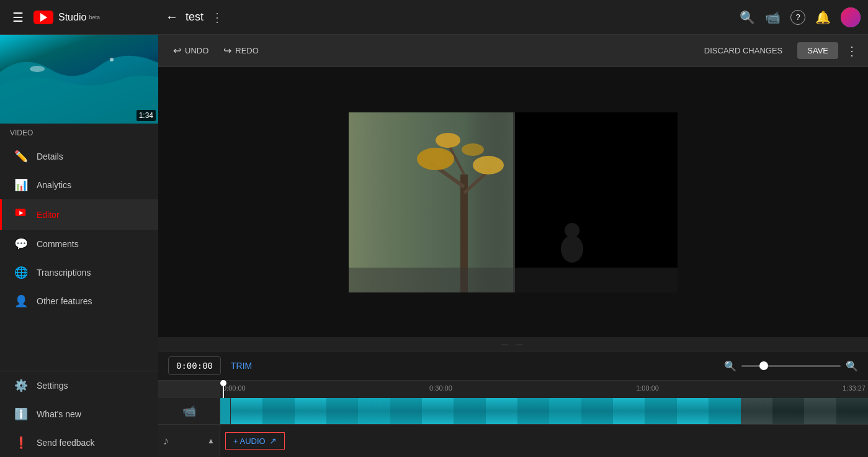 The image size is (868, 457). What do you see at coordinates (79, 273) in the screenshot?
I see `nav-item-transcriptions: 🌐 Transcriptions` at bounding box center [79, 273].